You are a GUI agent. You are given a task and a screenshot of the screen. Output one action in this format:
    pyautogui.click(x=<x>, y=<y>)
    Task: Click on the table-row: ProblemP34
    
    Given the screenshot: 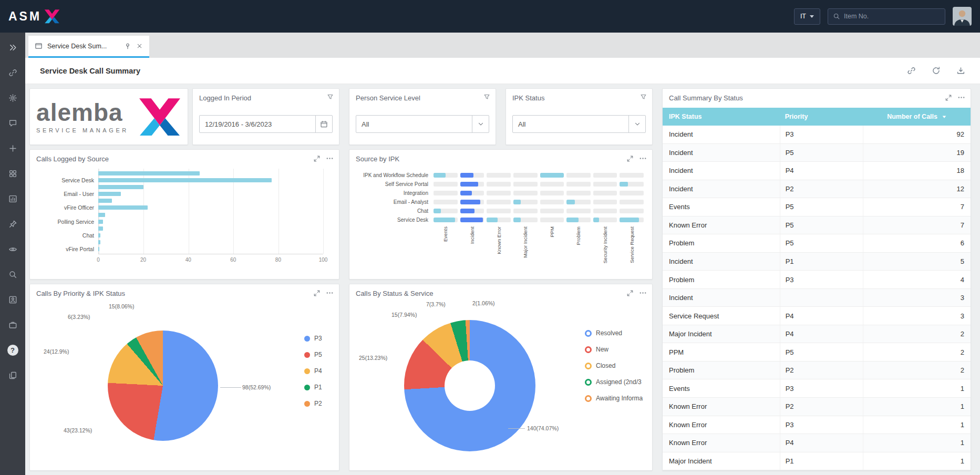 What is the action you would take?
    pyautogui.click(x=817, y=280)
    